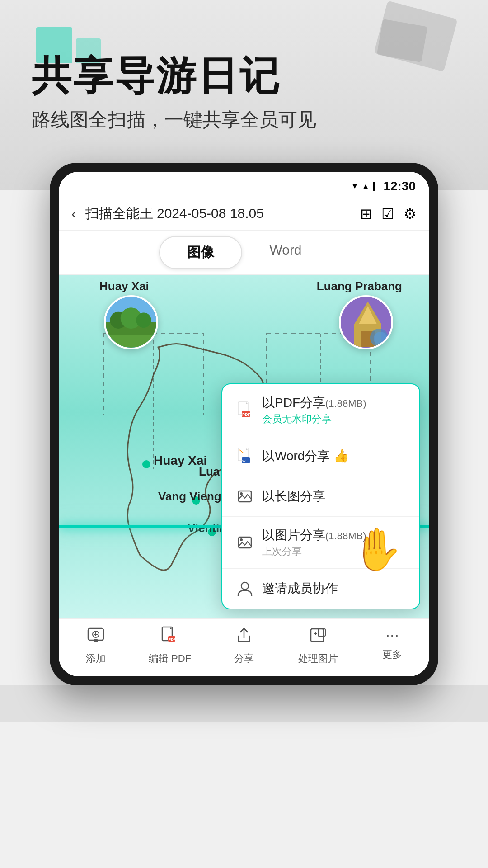  What do you see at coordinates (190, 496) in the screenshot?
I see `map-label-vang-vieng: Vang Vieng` at bounding box center [190, 496].